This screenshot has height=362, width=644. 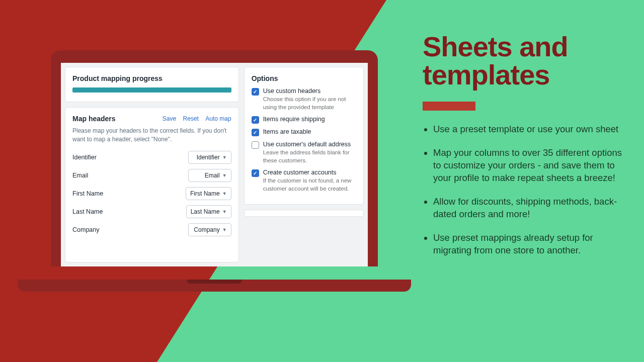 I want to click on promo-bullets: Use a preset template or use your own sh…, so click(x=526, y=190).